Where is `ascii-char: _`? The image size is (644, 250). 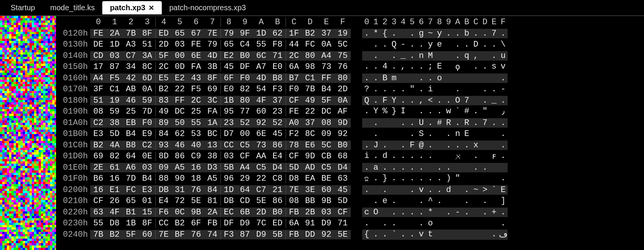
ascii-char: _ is located at coordinates (403, 56).